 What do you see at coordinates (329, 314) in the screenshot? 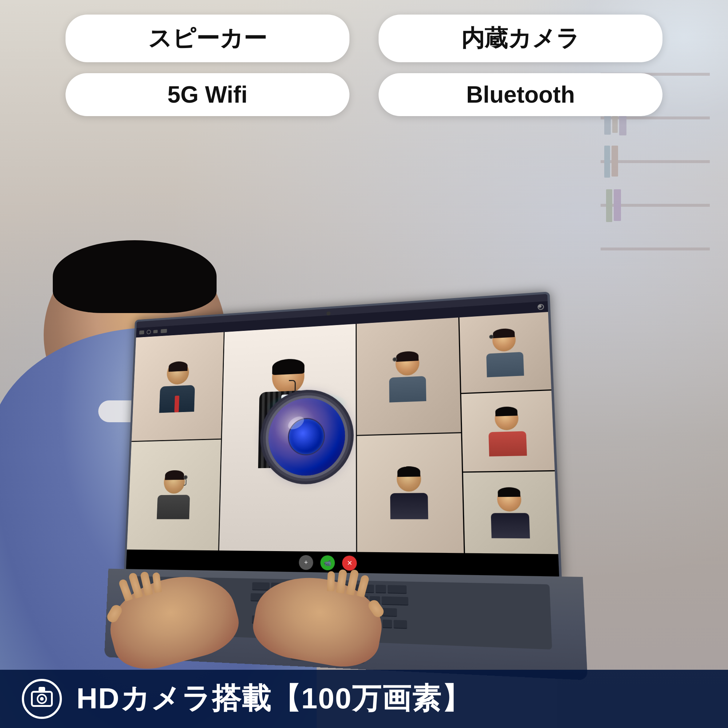
I see `webcam-dot` at bounding box center [329, 314].